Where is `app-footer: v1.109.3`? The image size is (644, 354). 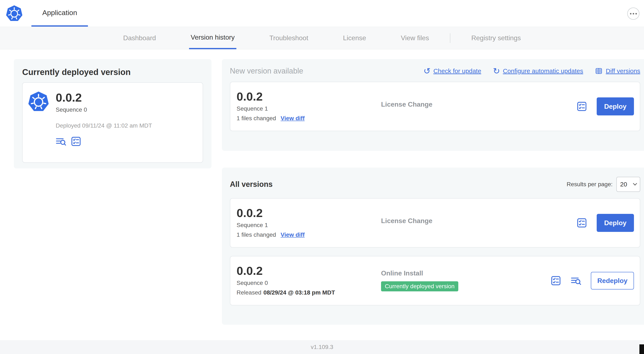
app-footer: v1.109.3 is located at coordinates (322, 347).